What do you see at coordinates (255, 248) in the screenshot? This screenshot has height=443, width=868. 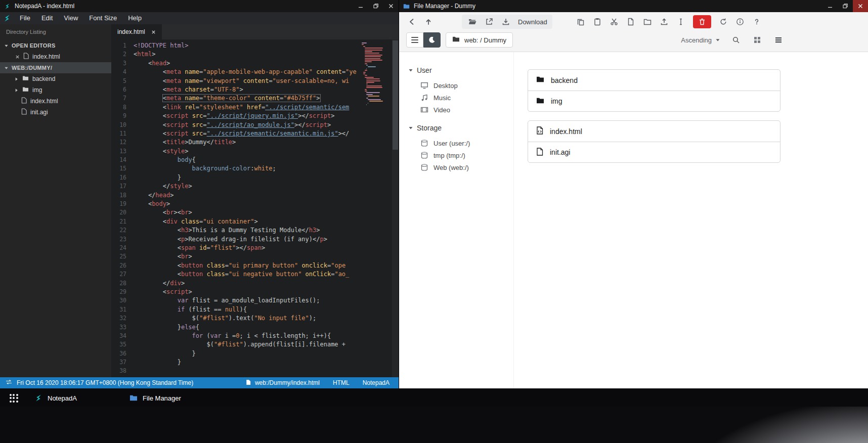 I see `code-line: 24 <span id="flist"></span>` at bounding box center [255, 248].